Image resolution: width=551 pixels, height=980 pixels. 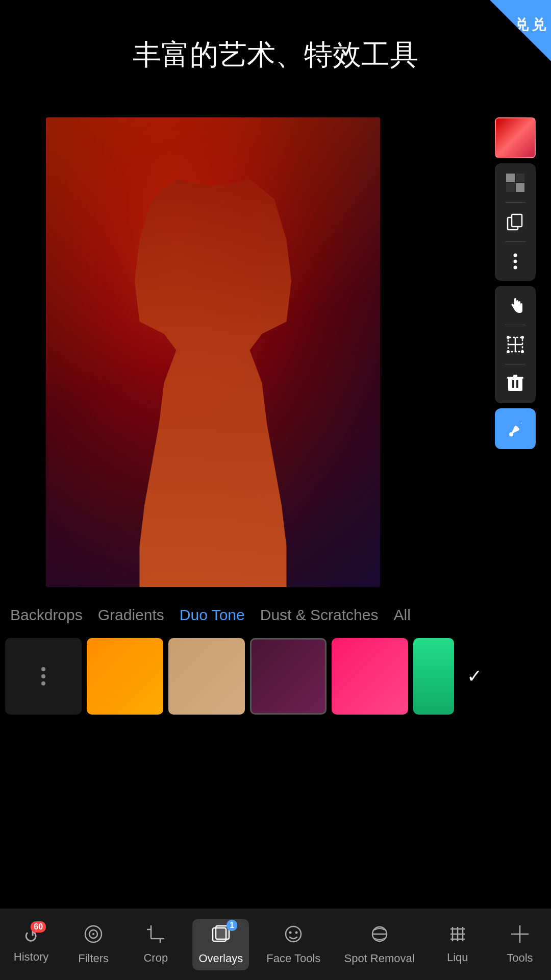 I want to click on color-swatch, so click(x=515, y=138).